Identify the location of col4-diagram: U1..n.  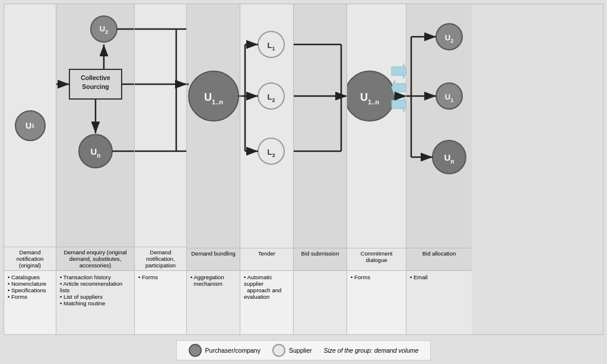
(214, 126).